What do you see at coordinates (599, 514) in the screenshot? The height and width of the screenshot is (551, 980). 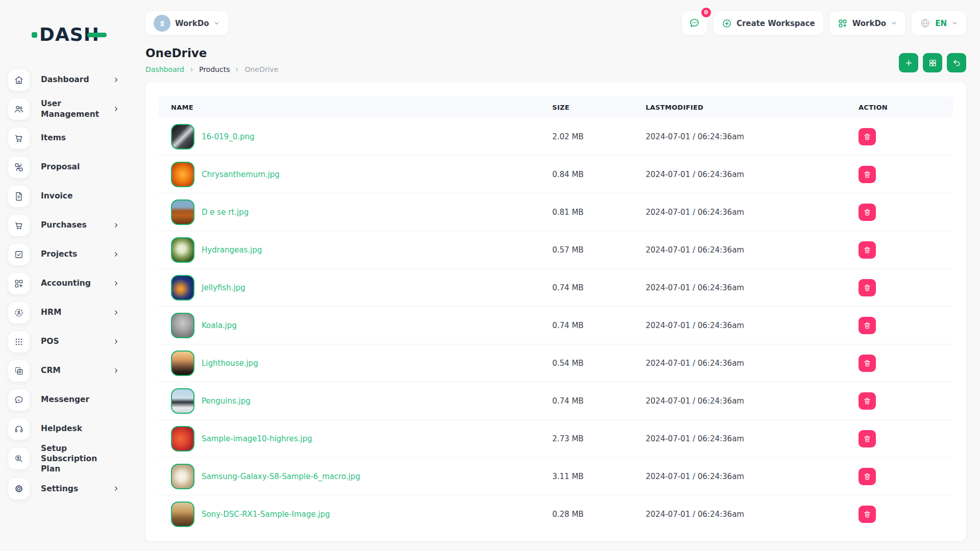 I see `file-size: 0.28 MB` at bounding box center [599, 514].